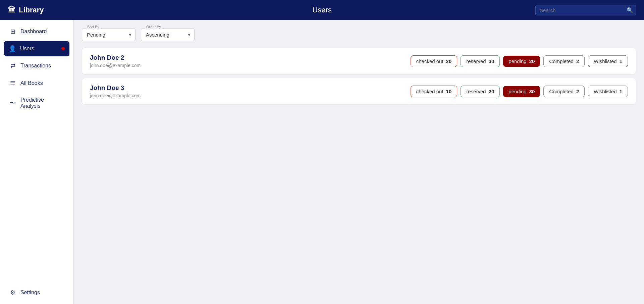 This screenshot has height=304, width=644. I want to click on order-by-label: Order By, so click(154, 27).